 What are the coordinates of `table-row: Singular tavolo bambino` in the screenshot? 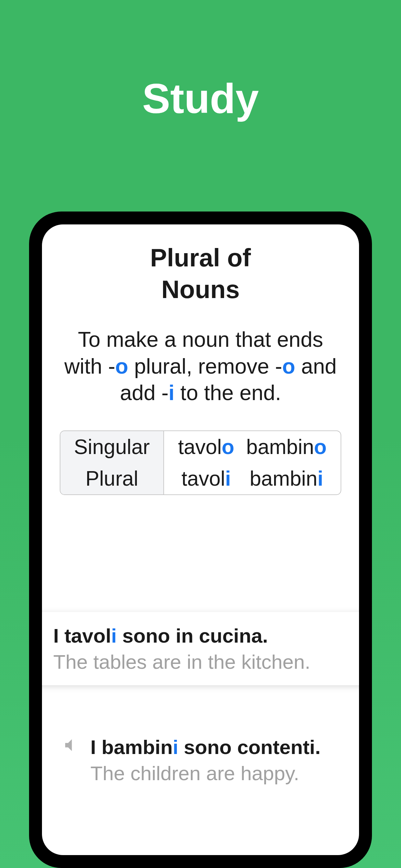 It's located at (201, 447).